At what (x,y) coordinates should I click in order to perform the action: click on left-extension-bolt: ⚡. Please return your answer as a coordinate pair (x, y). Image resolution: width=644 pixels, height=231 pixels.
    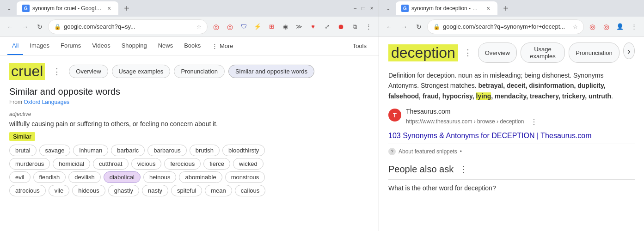
    Looking at the image, I should click on (258, 27).